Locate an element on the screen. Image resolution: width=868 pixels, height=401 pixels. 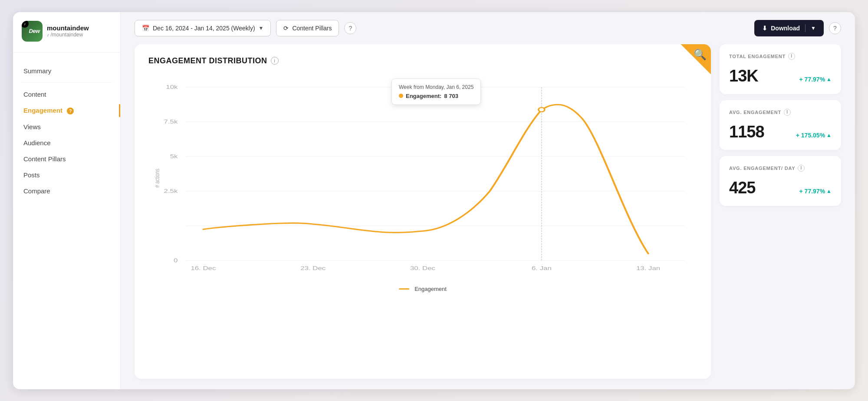
content-pillars-label: Content Pillars is located at coordinates (312, 28).